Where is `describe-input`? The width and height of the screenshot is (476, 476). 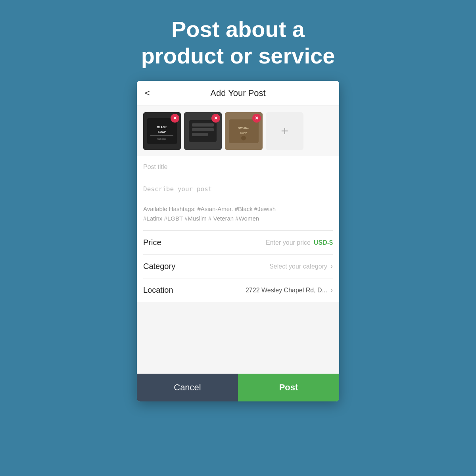 describe-input is located at coordinates (238, 188).